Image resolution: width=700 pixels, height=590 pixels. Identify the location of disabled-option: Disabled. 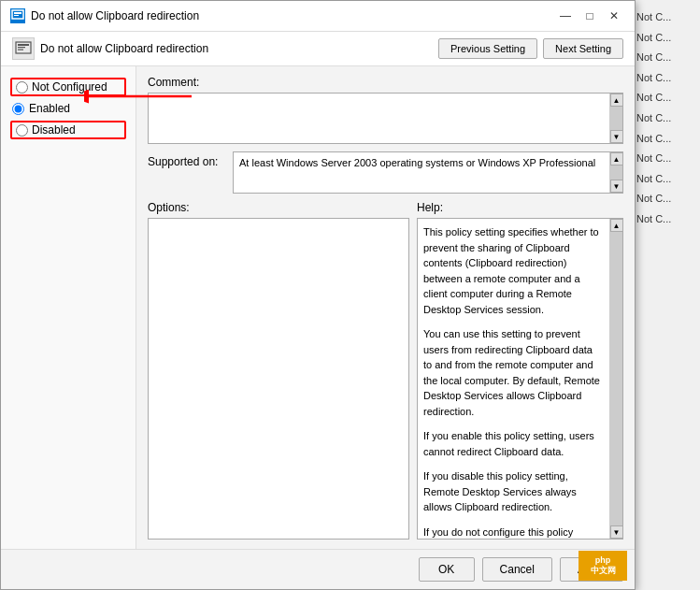
(68, 130).